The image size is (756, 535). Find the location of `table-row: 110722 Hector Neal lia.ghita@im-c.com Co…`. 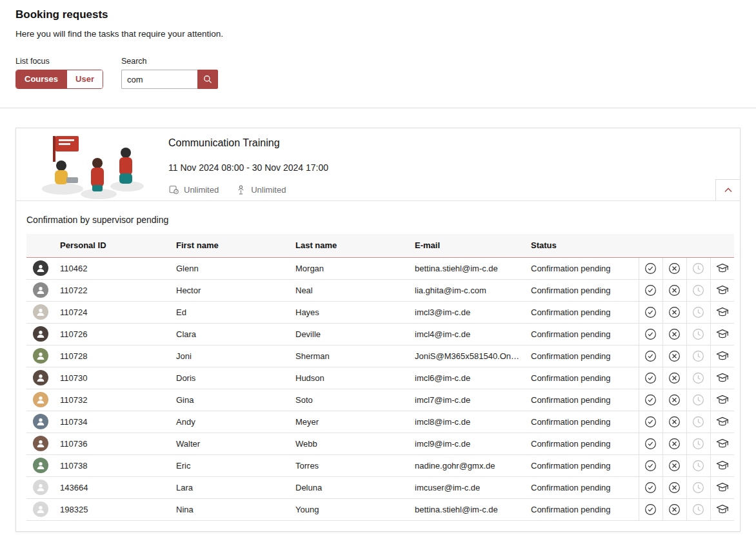

table-row: 110722 Hector Neal lia.ghita@im-c.com Co… is located at coordinates (381, 290).